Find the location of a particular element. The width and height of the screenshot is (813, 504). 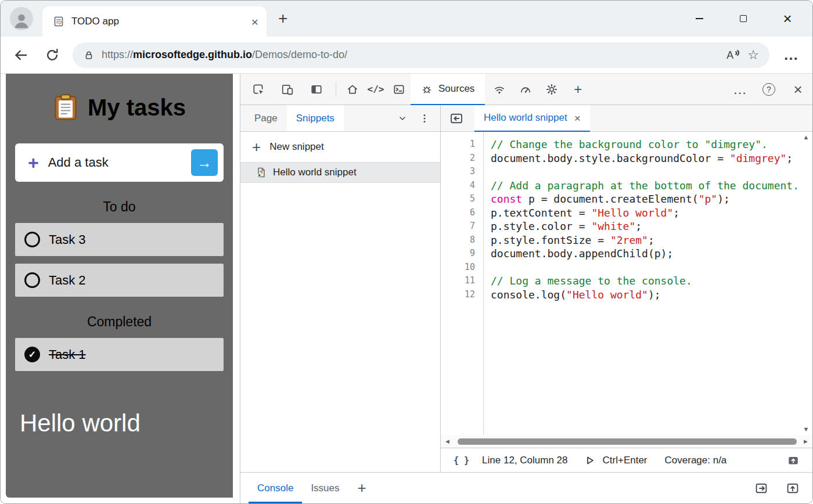

line-number: 5 is located at coordinates (458, 199).